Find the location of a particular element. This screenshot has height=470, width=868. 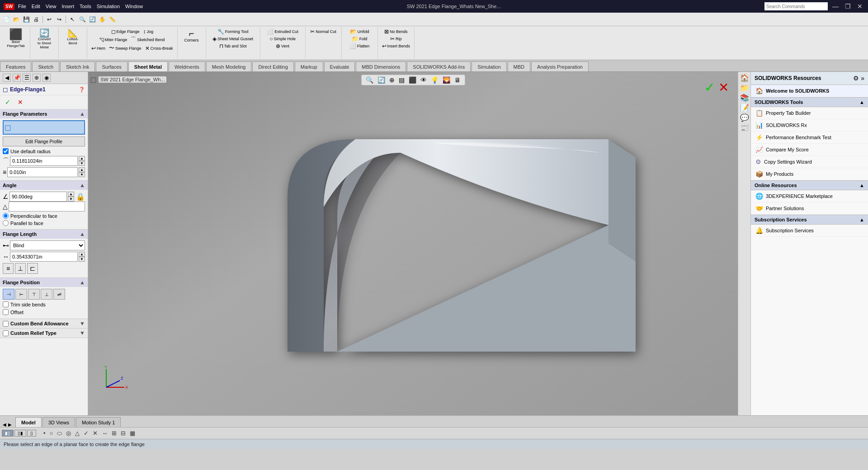

angle-header: Angle ▲ is located at coordinates (44, 185).